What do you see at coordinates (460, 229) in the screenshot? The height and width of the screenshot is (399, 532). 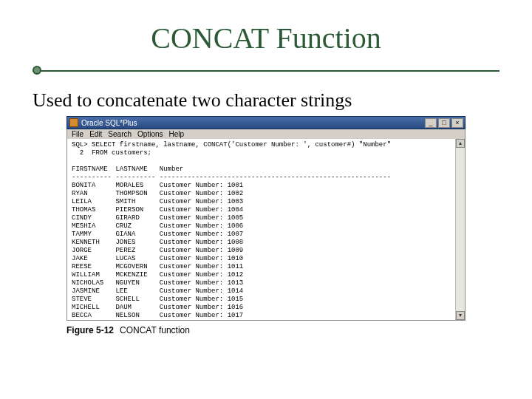 I see `vertical-scrollbar: ▴ ▾` at bounding box center [460, 229].